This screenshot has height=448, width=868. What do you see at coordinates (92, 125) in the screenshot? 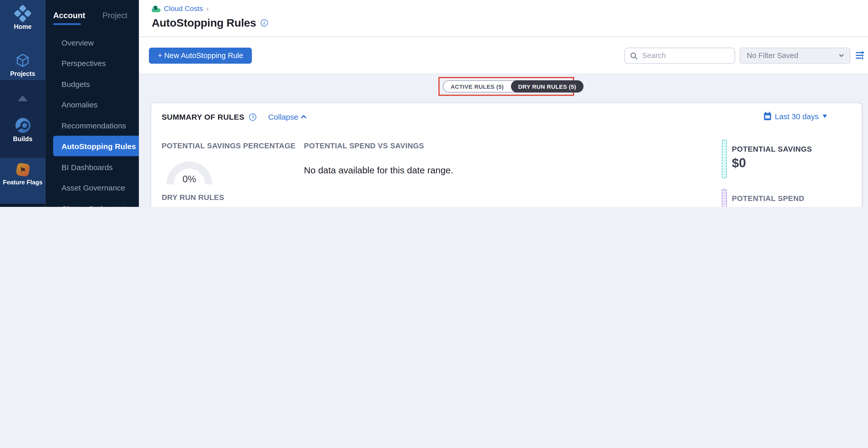
I see `sidebar-item-recommendations: Recommendations` at bounding box center [92, 125].